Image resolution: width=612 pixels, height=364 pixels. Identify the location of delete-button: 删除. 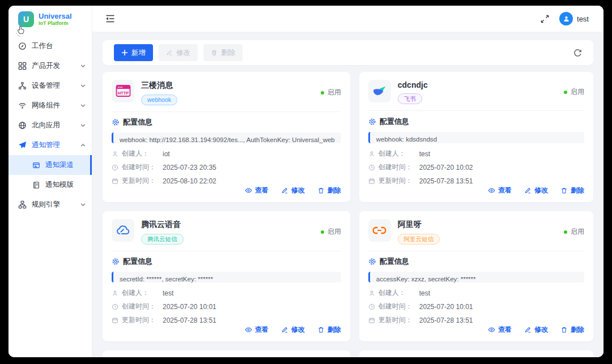
(223, 53).